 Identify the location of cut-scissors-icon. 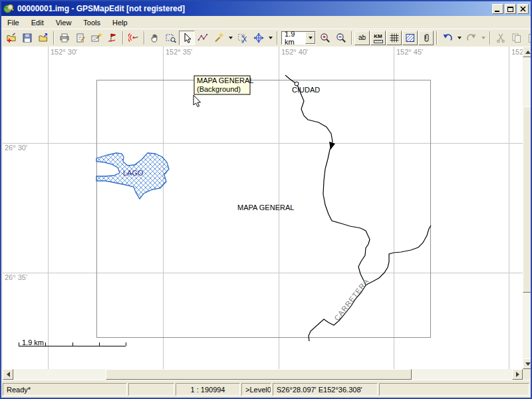
(501, 38).